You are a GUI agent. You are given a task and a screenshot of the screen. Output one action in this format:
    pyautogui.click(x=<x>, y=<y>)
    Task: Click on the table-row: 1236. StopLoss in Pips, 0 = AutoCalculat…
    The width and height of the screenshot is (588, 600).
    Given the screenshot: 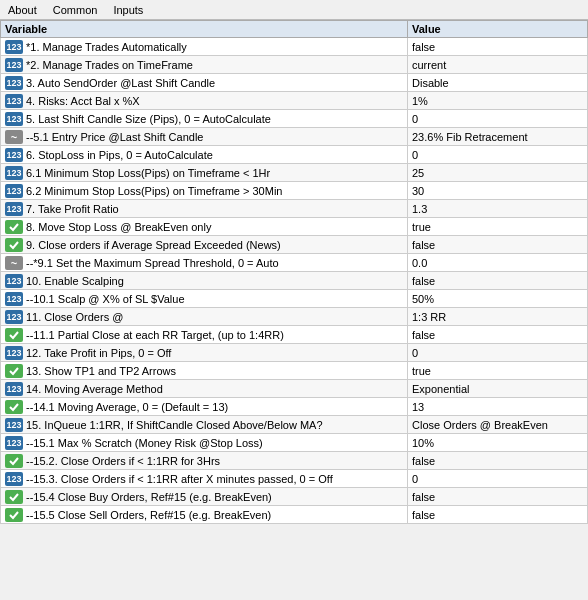 What is the action you would take?
    pyautogui.click(x=294, y=155)
    